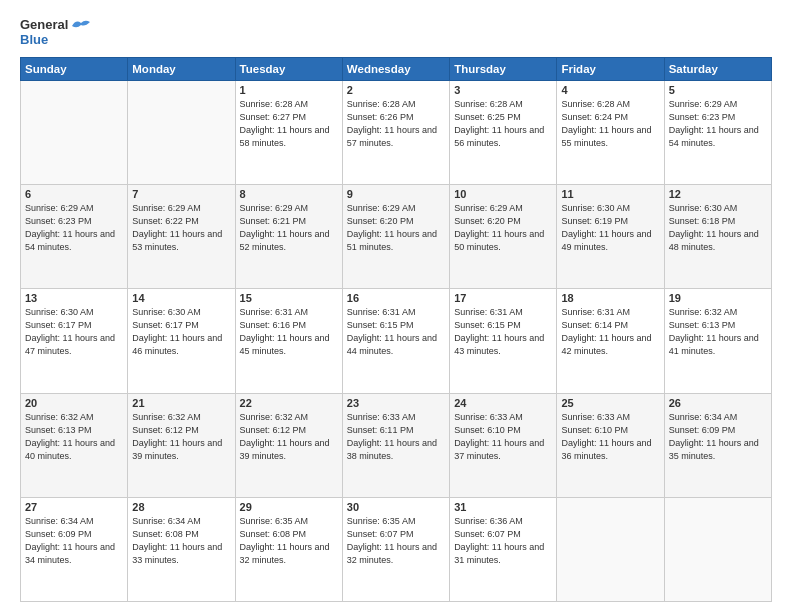 Image resolution: width=792 pixels, height=612 pixels. Describe the element at coordinates (181, 541) in the screenshot. I see `day-info: Sunrise: 6:34 AM Sunset: 6:08 PM Dayligh…` at that location.